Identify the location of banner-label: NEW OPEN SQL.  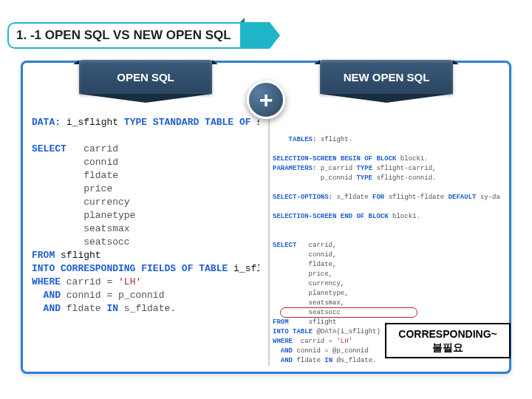
(387, 77).